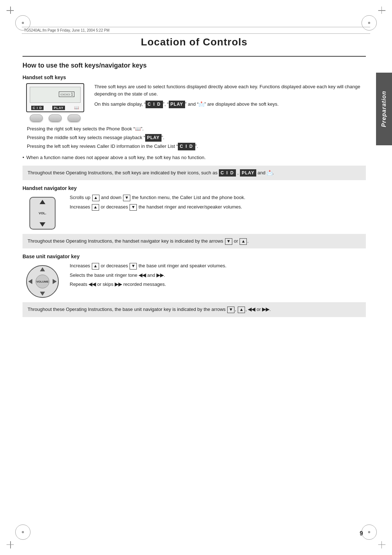 The width and height of the screenshot is (392, 555). What do you see at coordinates (384, 109) in the screenshot?
I see `side-tab: Preparation` at bounding box center [384, 109].